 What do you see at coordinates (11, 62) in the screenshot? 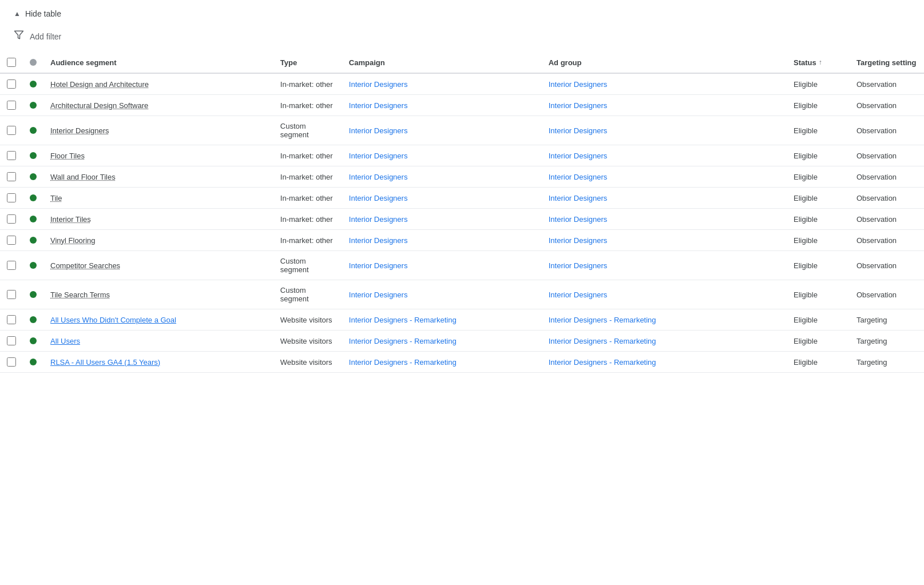
I see `select-all-checkbox` at bounding box center [11, 62].